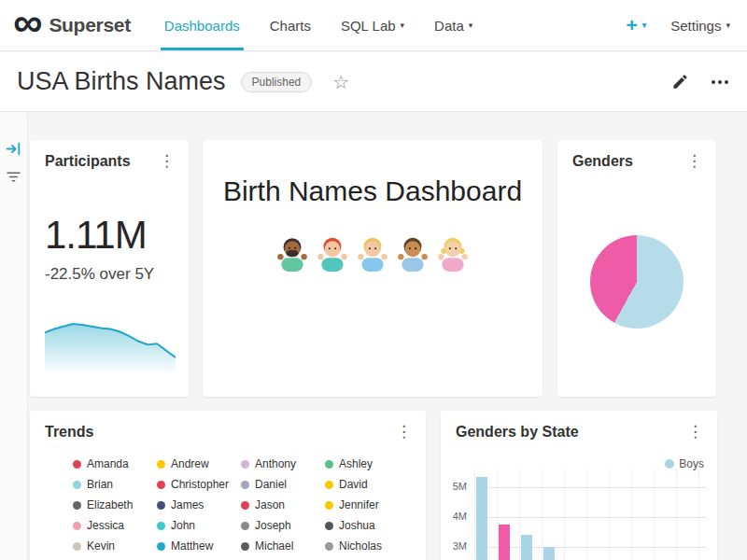 This screenshot has height=560, width=747. I want to click on legend-item: Kevin, so click(115, 546).